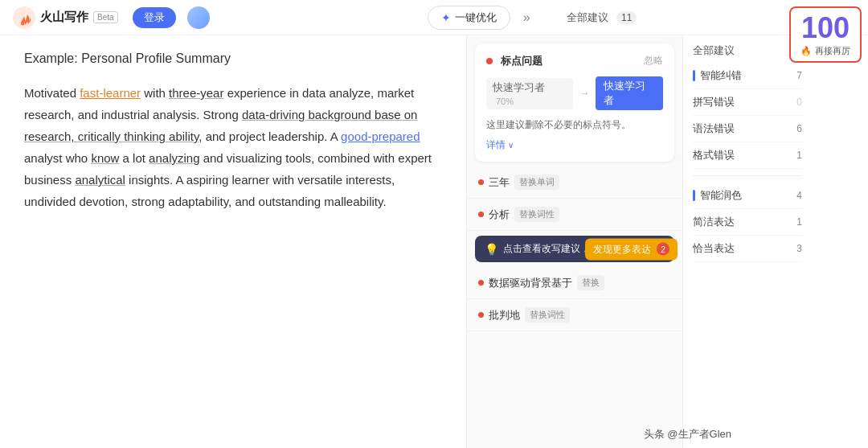  What do you see at coordinates (663, 249) in the screenshot?
I see `badge-count: 2` at bounding box center [663, 249].